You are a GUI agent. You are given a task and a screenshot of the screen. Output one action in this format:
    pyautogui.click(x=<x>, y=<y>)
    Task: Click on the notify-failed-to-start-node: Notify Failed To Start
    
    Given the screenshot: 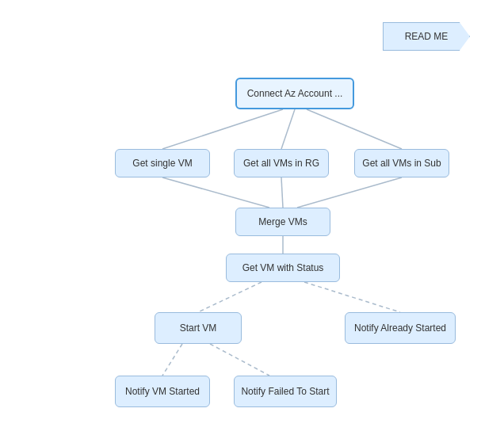 What is the action you would take?
    pyautogui.click(x=285, y=391)
    